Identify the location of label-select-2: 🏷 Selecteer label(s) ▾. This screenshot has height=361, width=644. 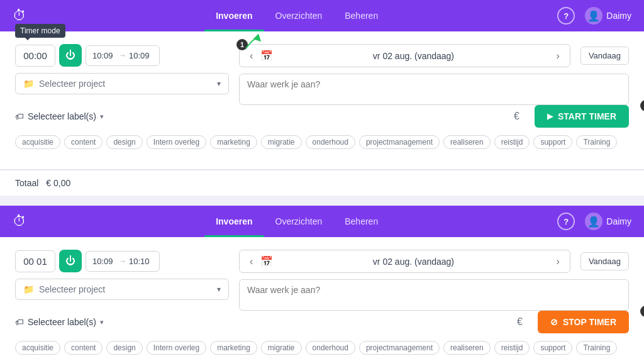
(59, 322).